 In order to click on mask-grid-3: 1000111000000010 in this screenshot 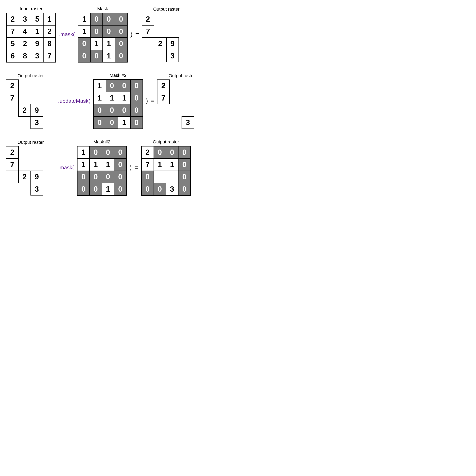, I will do `click(102, 171)`.